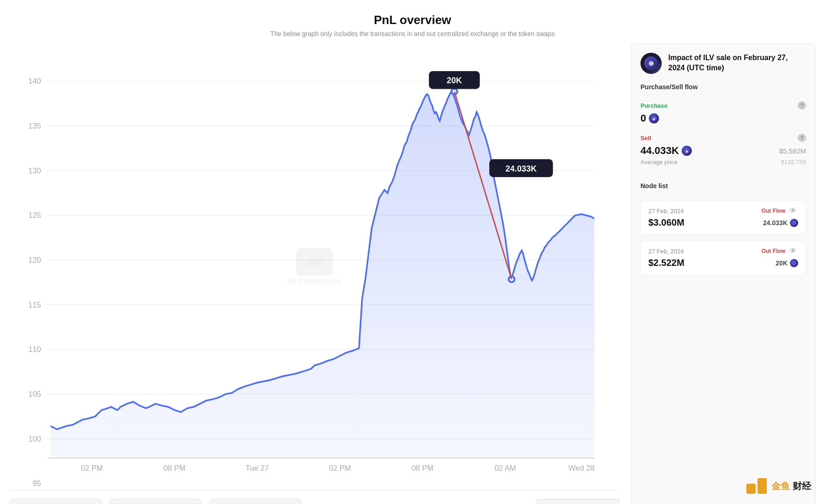  Describe the element at coordinates (505, 468) in the screenshot. I see `svg-text: 02 AM` at that location.